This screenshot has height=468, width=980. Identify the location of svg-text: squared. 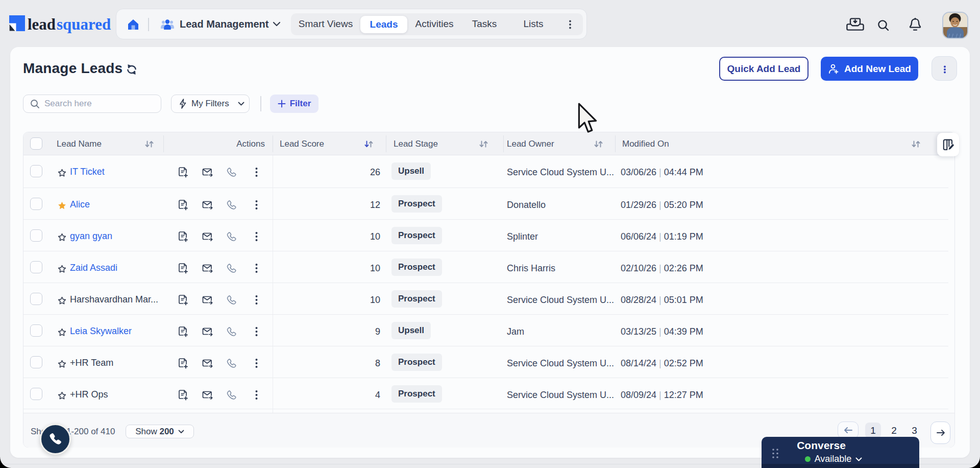
(84, 25).